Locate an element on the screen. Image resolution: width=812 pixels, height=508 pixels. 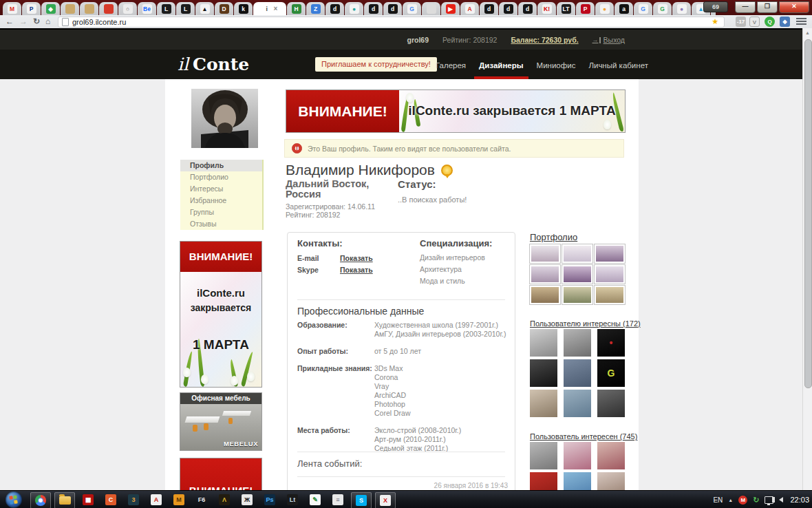
browser-menu-icon is located at coordinates (801, 19).